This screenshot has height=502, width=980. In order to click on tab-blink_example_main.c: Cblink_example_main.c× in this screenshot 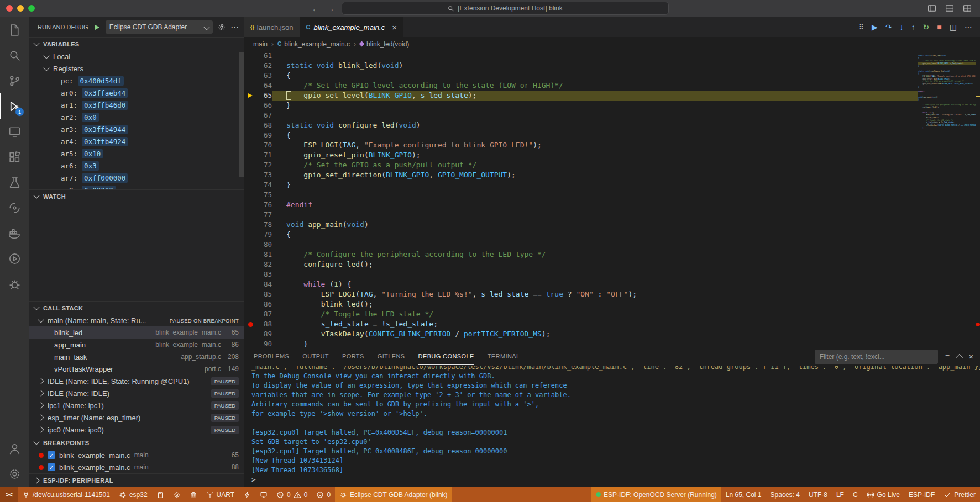, I will do `click(352, 27)`.